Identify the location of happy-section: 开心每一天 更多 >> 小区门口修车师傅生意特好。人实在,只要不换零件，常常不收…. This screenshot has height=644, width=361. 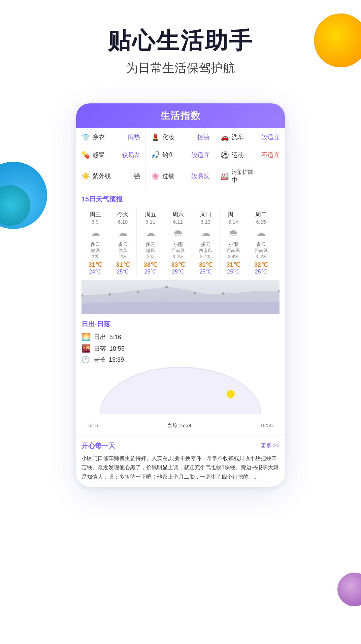
(180, 461).